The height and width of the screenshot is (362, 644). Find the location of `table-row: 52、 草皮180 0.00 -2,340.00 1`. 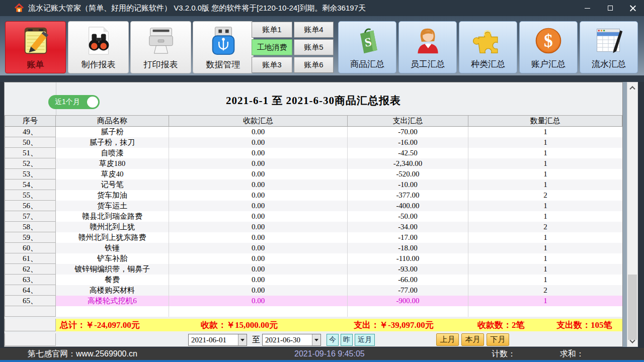

table-row: 52、 草皮180 0.00 -2,340.00 1 is located at coordinates (313, 164).